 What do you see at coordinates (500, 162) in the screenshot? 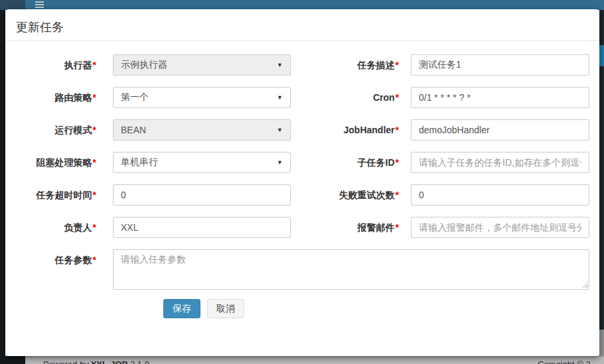
I see `child-jobid-input` at bounding box center [500, 162].